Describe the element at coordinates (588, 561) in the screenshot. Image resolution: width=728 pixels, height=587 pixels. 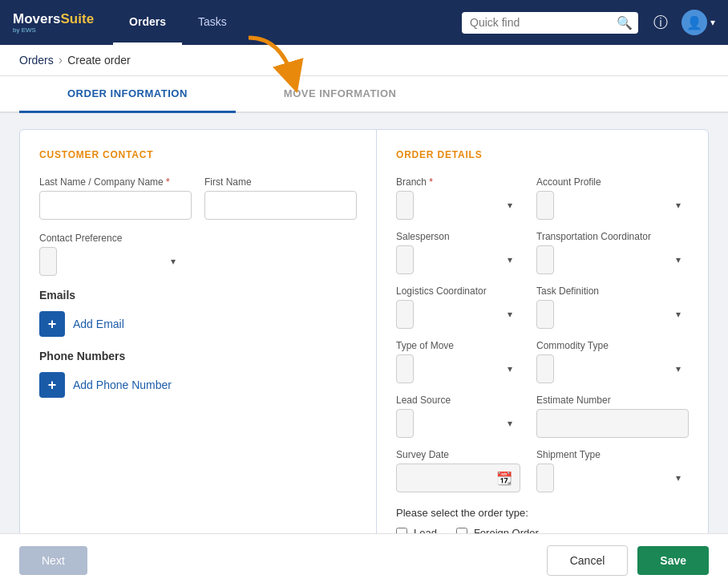
I see `cancel-button: Cancel` at that location.